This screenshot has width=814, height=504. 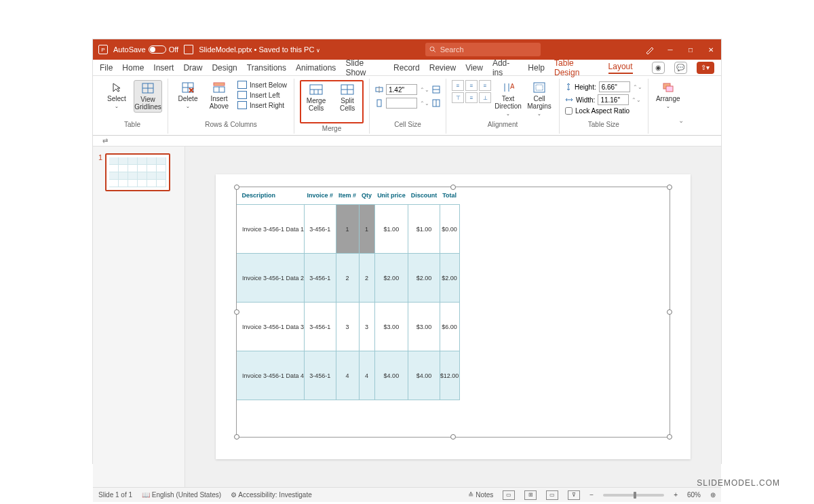 I want to click on align-middle-button: ≡, so click(x=471, y=98).